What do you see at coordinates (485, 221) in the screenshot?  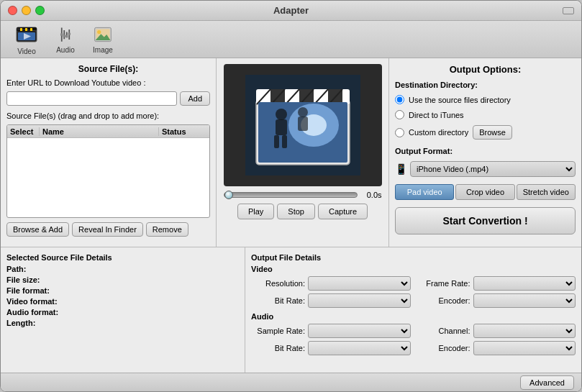 I see `start-conversion-button: Start Convertion !` at bounding box center [485, 221].